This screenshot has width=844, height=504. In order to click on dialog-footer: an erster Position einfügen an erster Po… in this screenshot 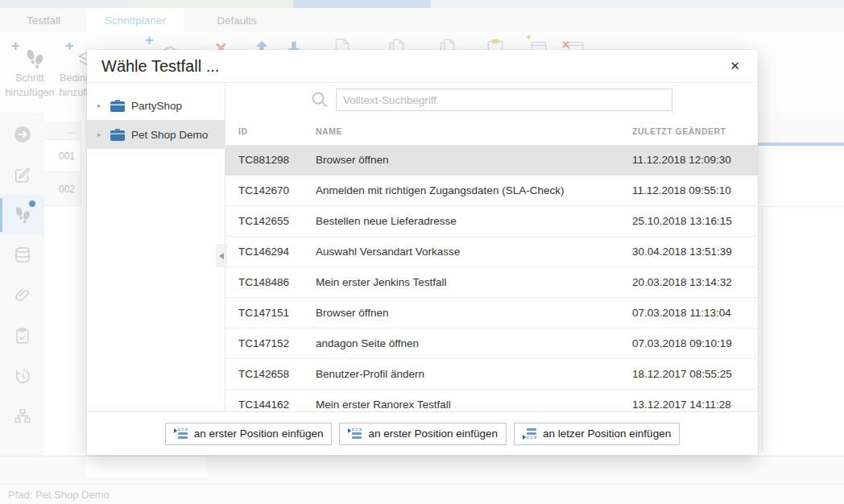, I will do `click(422, 433)`.